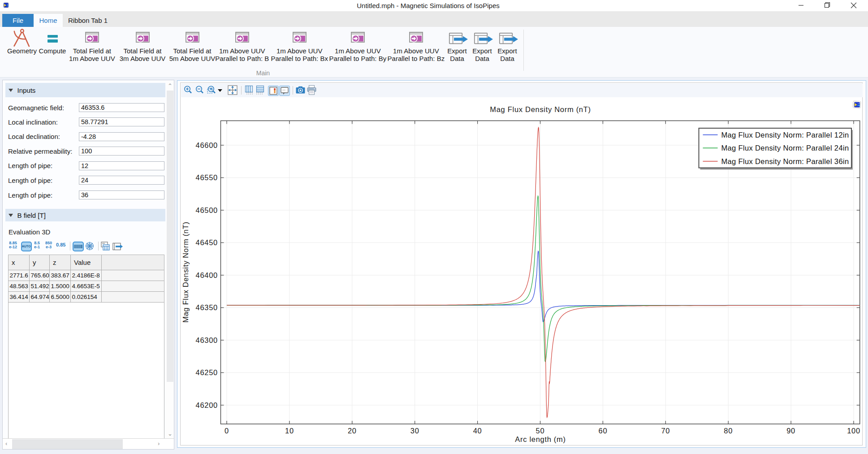  What do you see at coordinates (207, 340) in the screenshot?
I see `svg-text: 46300` at bounding box center [207, 340].